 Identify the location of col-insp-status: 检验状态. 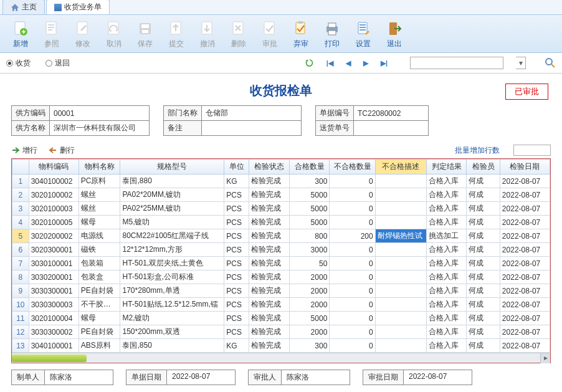
(269, 167).